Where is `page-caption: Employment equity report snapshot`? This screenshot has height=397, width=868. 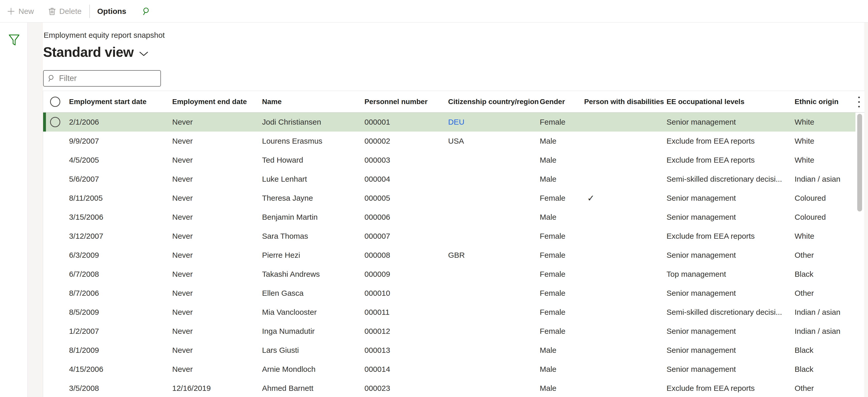 page-caption: Employment equity report snapshot is located at coordinates (104, 35).